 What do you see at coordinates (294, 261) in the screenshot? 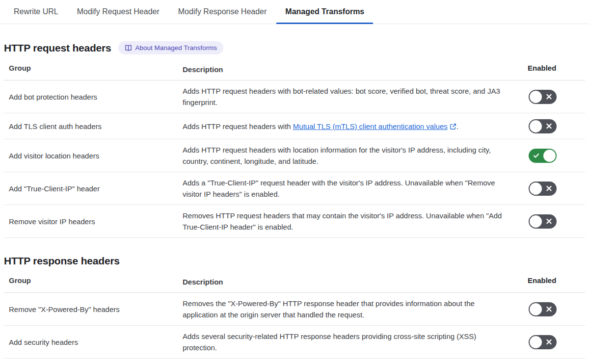
I see `response-section-header: HTTP response headers` at bounding box center [294, 261].